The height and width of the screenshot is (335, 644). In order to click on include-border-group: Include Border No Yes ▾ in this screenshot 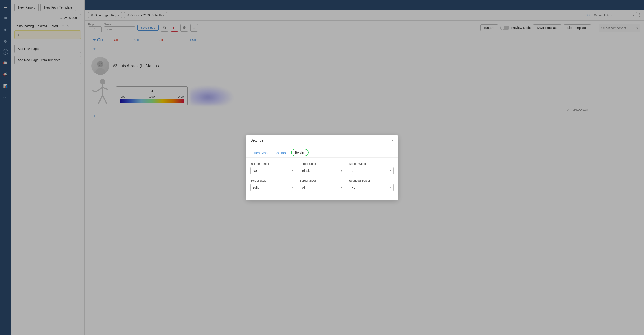, I will do `click(273, 168)`.